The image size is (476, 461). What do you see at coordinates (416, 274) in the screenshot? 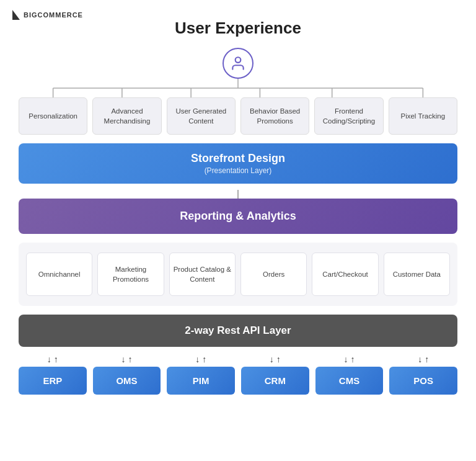
I see `middle-box-customer-data: Customer Data` at bounding box center [416, 274].